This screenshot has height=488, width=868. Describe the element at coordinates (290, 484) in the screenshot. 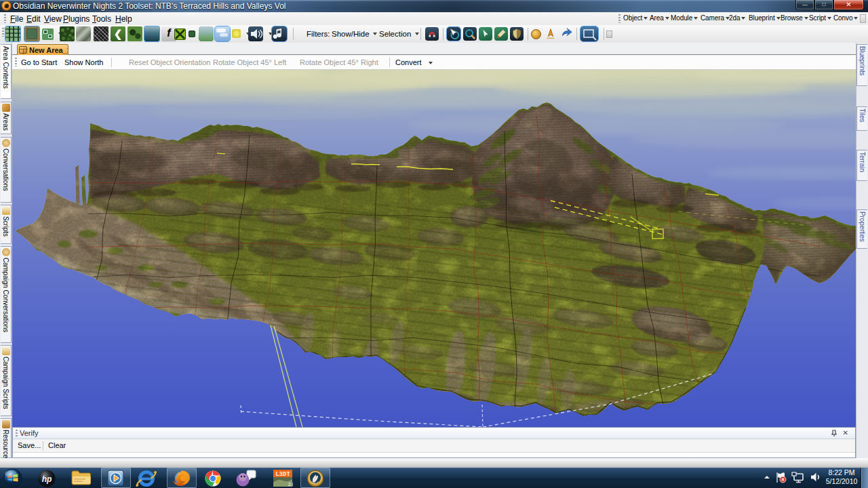

I see `svg-text: 2.8` at that location.